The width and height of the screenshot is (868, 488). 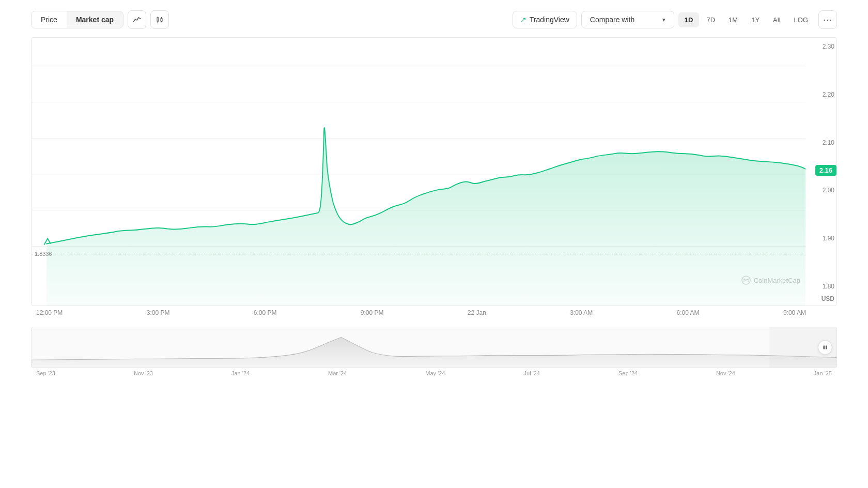 What do you see at coordinates (434, 347) in the screenshot?
I see `mini-chart-svg` at bounding box center [434, 347].